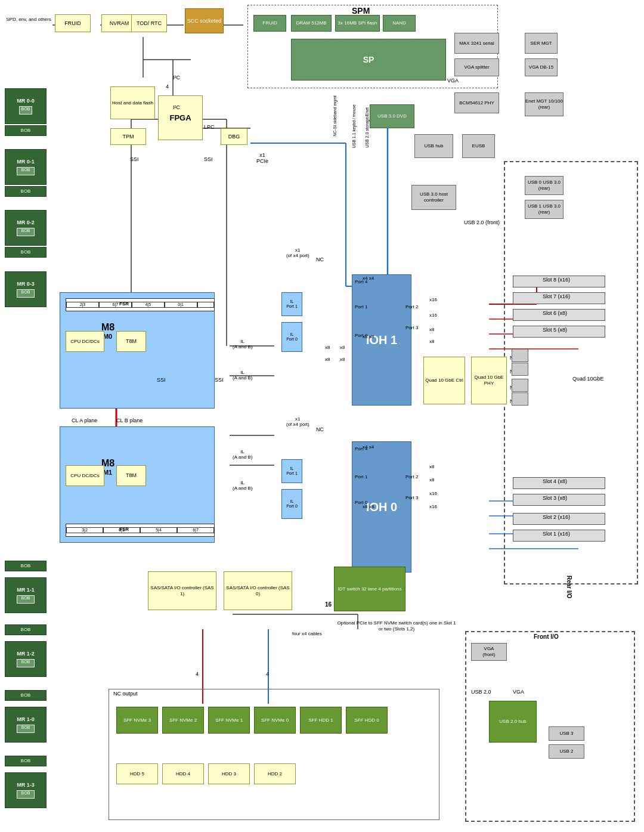 Image resolution: width=644 pixels, height=832 pixels. Describe the element at coordinates (432, 466) in the screenshot. I see `x8-ioh0-port1: x8` at that location.